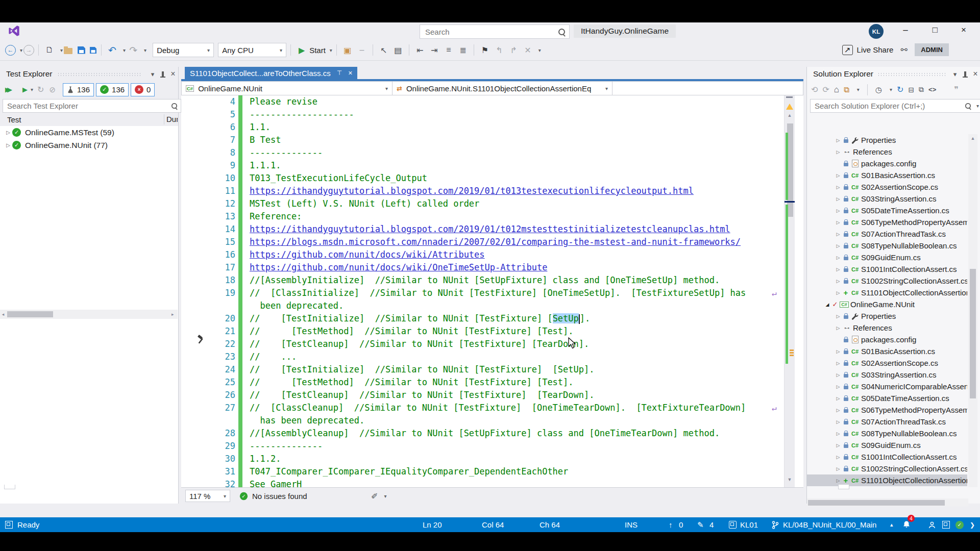 This screenshot has height=551, width=980. I want to click on save-icon, so click(82, 50).